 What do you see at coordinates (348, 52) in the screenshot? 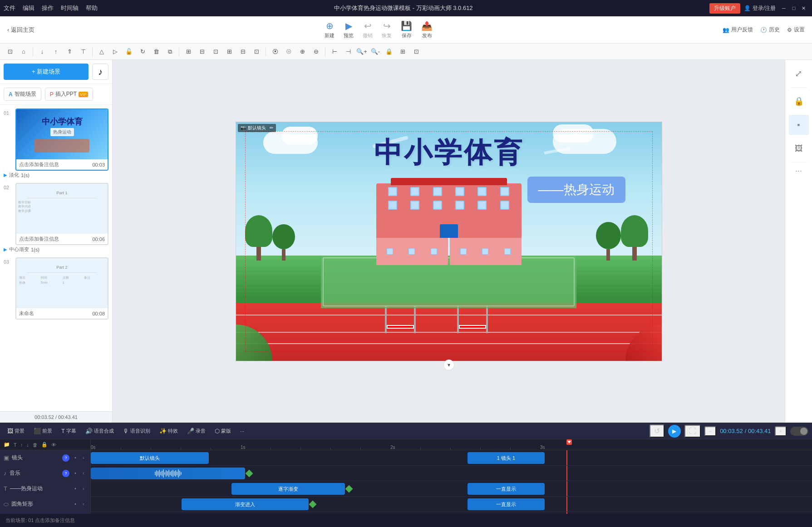
I see `sub-btn-more2: ⊣` at bounding box center [348, 52].